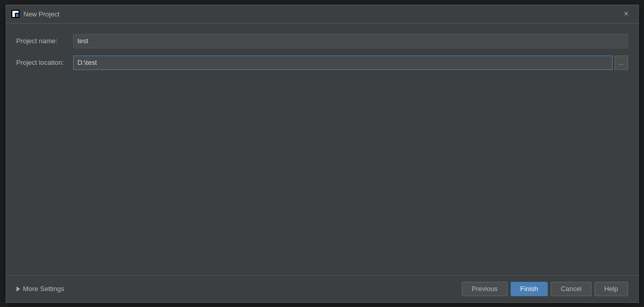 The image size is (644, 307). I want to click on previous-button: Previous, so click(485, 289).